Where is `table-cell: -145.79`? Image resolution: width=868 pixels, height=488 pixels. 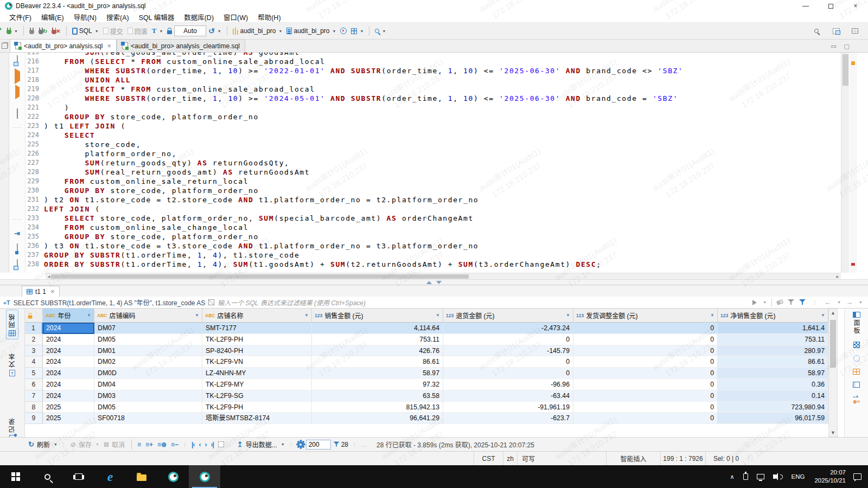 table-cell: -145.79 is located at coordinates (508, 351).